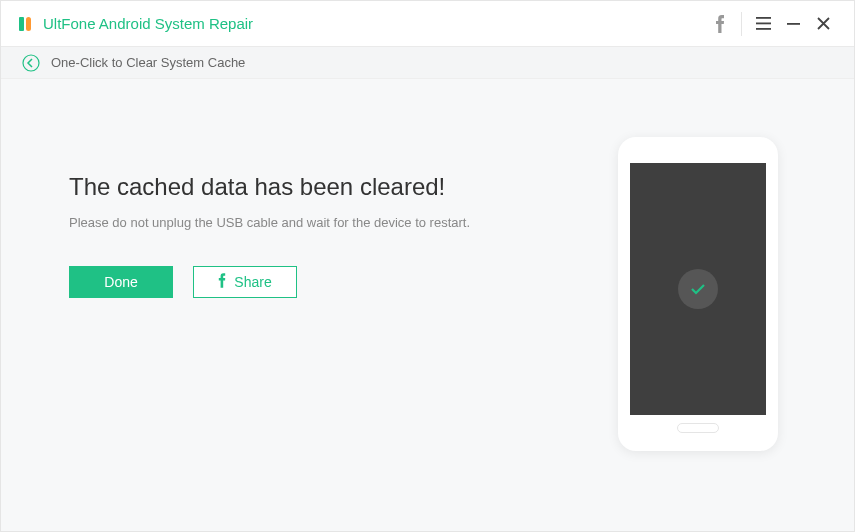 Image resolution: width=855 pixels, height=532 pixels. What do you see at coordinates (823, 24) in the screenshot?
I see `close-button` at bounding box center [823, 24].